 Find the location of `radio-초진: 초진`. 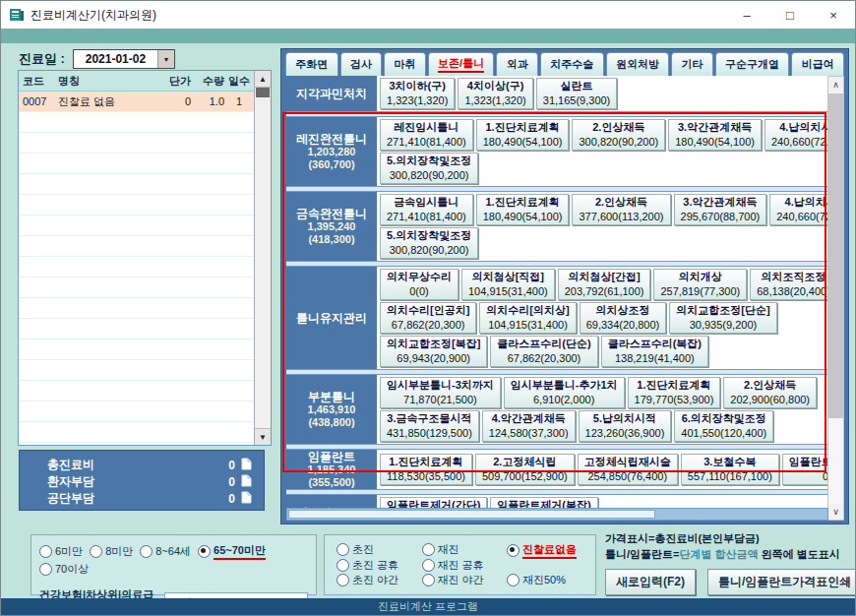

radio-초진: 초진 is located at coordinates (368, 549).